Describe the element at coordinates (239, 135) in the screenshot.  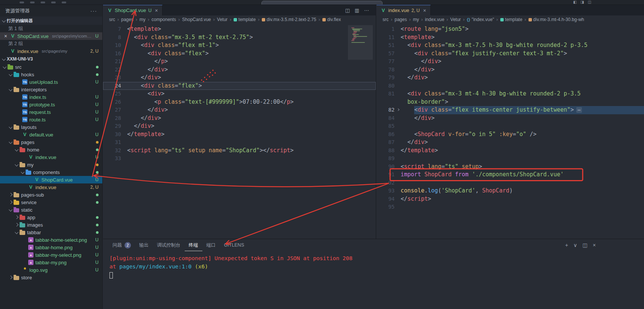
I see `code-line: 30</template>` at that location.